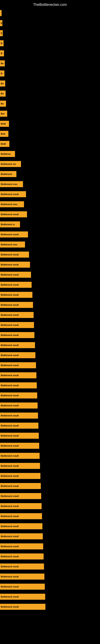 The image size is (100, 644). Describe the element at coordinates (50, 13) in the screenshot. I see `bar-row` at that location.